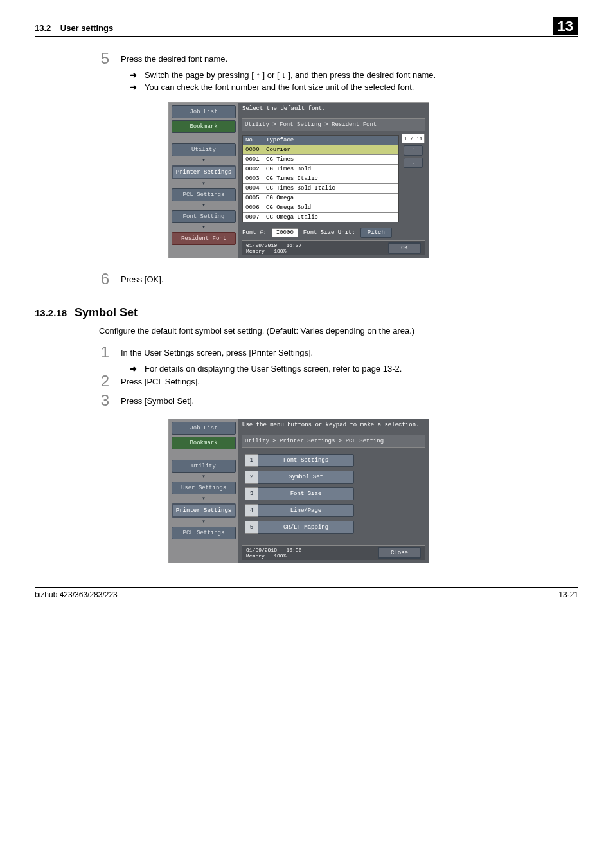 The width and height of the screenshot is (613, 868). Describe the element at coordinates (274, 248) in the screenshot. I see `status-left: 01/09/2010 16:37 Memory 100%` at that location.